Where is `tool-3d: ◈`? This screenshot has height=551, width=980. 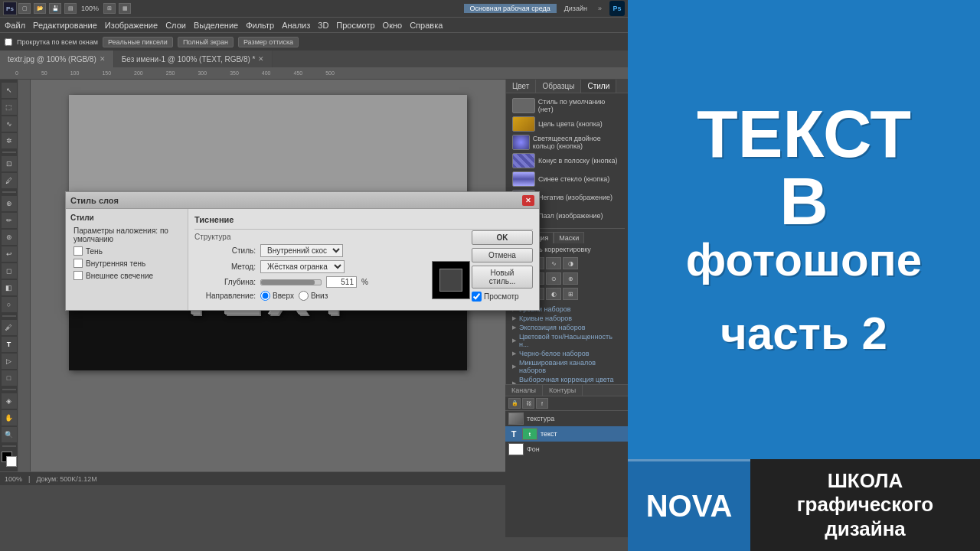 tool-3d: ◈ is located at coordinates (9, 401).